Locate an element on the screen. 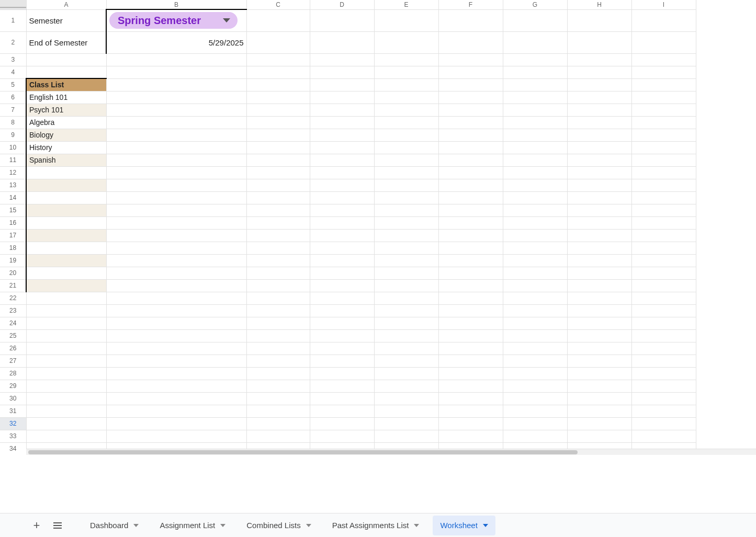 This screenshot has height=537, width=756. cell-B2: 5/29/2025 is located at coordinates (176, 42).